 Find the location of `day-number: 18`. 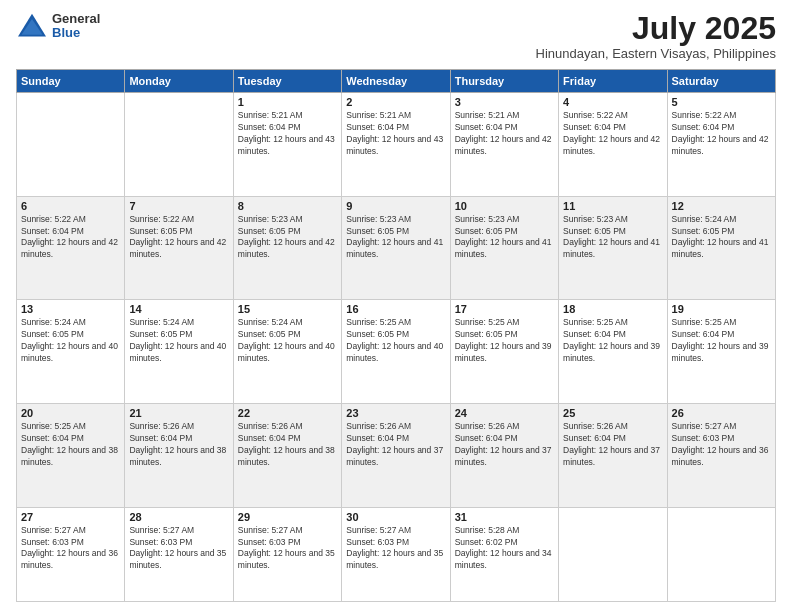

day-number: 18 is located at coordinates (612, 309).